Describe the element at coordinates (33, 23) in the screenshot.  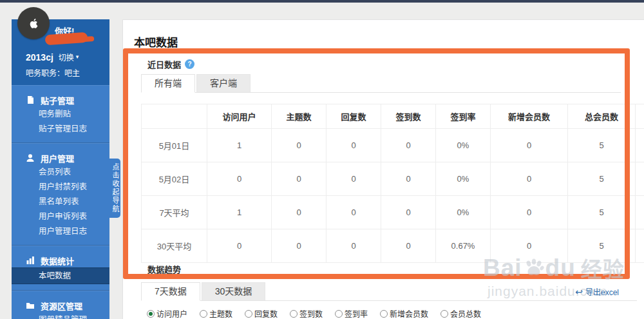
I see `avatar` at that location.